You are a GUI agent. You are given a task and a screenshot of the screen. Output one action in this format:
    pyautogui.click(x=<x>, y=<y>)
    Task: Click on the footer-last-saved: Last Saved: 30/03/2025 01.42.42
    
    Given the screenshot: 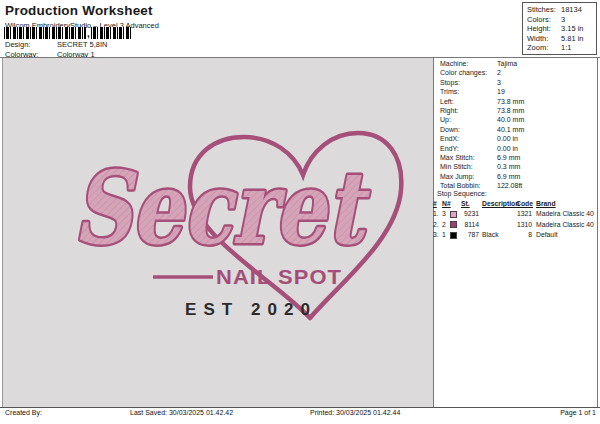 What is the action you would take?
    pyautogui.click(x=182, y=412)
    